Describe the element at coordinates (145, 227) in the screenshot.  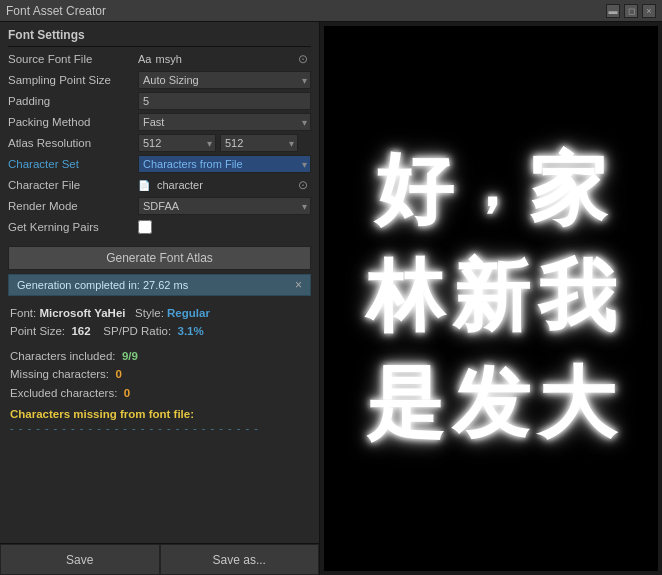
I see `kerning-pairs-checkbox` at that location.